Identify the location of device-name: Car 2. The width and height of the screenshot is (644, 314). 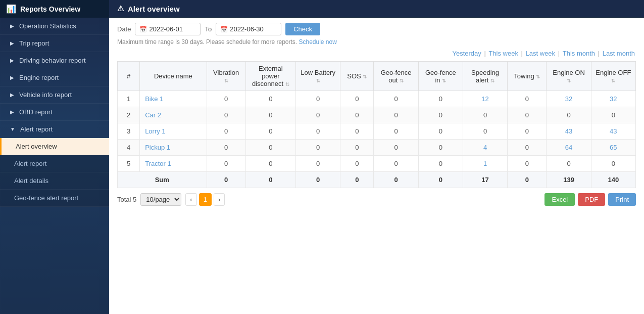
(173, 115).